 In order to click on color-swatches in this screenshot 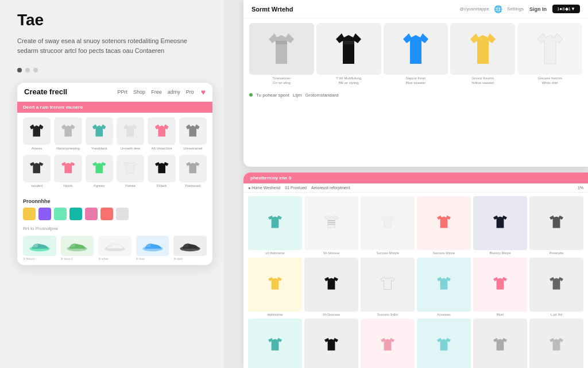, I will do `click(115, 214)`.